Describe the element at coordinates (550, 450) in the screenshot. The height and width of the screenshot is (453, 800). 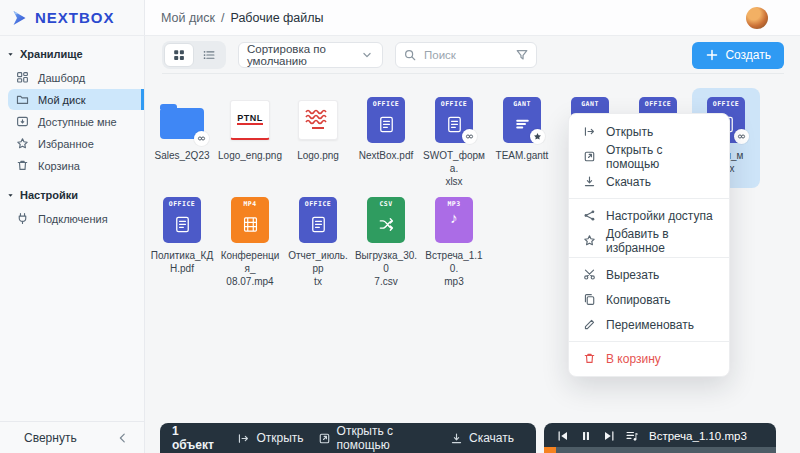
I see `player-progress-fill` at that location.